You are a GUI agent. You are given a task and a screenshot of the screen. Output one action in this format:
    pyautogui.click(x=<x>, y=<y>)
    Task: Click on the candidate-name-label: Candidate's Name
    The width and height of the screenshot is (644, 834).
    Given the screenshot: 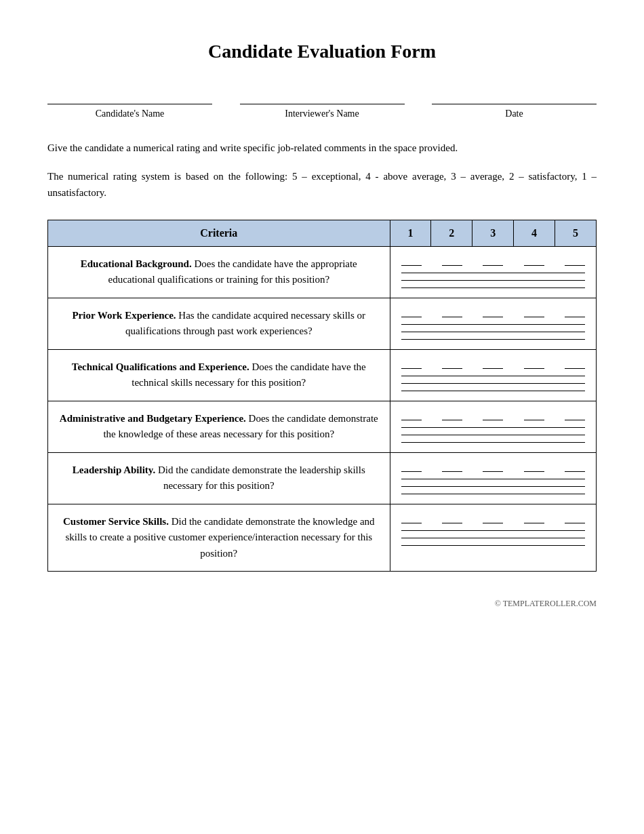 What is the action you would take?
    pyautogui.click(x=130, y=114)
    